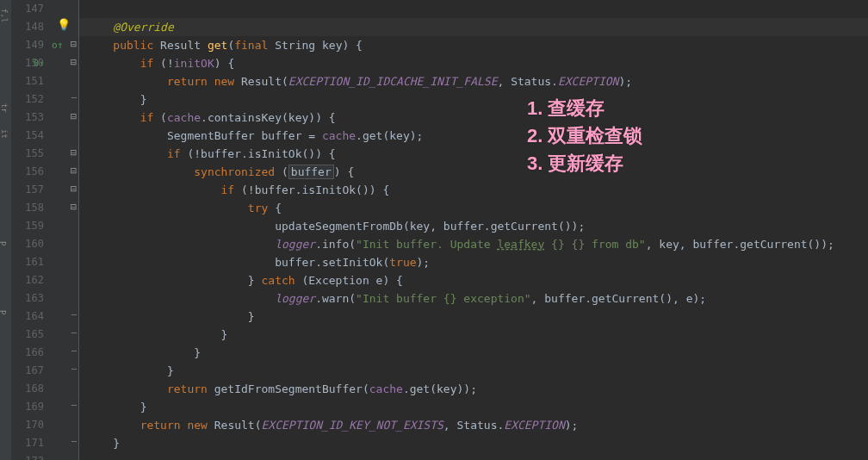 Image resolution: width=868 pixels, height=460 pixels. I want to click on left-sidebar: f,l tr it p p, so click(6, 230).